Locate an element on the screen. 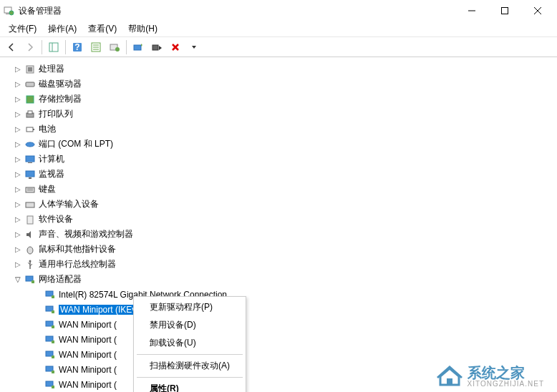  tree-node-hid: ▷人体学输入设备 is located at coordinates (278, 205).